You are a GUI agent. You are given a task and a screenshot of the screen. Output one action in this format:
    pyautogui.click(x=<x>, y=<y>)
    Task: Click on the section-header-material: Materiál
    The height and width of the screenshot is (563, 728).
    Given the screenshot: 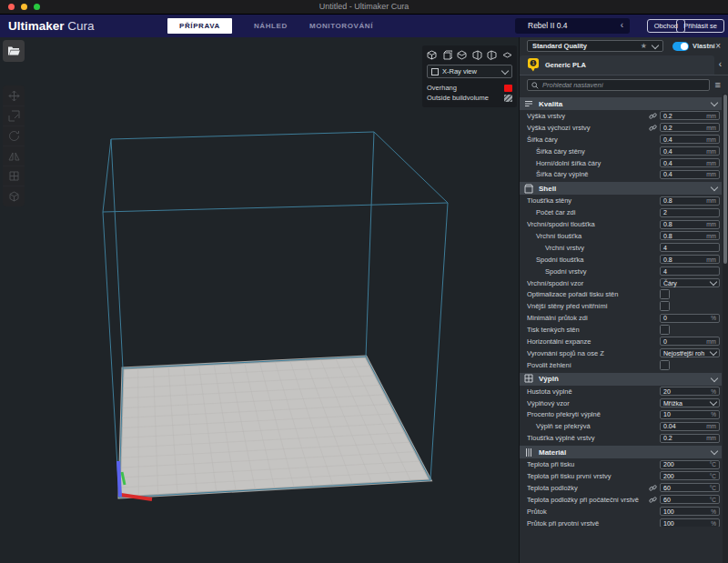 What is the action you would take?
    pyautogui.click(x=621, y=452)
    